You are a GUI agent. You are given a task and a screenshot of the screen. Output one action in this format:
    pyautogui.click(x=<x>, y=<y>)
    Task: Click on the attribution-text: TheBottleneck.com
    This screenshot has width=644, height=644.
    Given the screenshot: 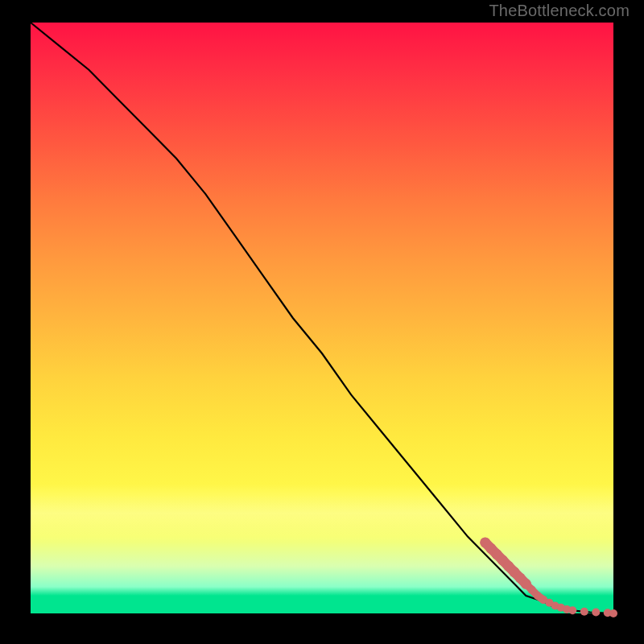 What is the action you would take?
    pyautogui.click(x=559, y=11)
    